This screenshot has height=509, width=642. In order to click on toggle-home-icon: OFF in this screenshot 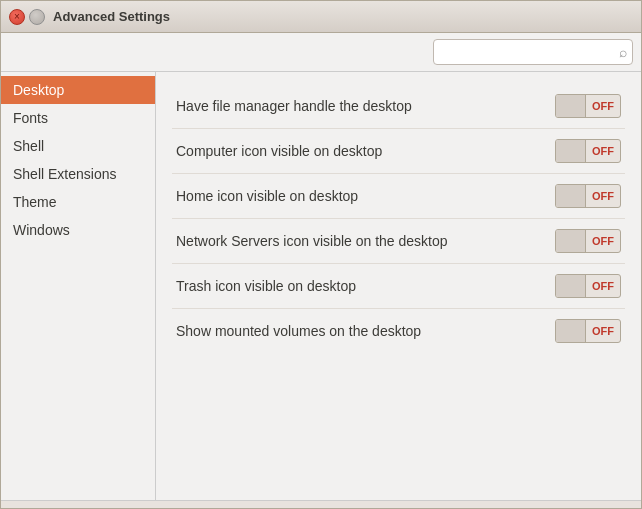, I will do `click(588, 196)`.